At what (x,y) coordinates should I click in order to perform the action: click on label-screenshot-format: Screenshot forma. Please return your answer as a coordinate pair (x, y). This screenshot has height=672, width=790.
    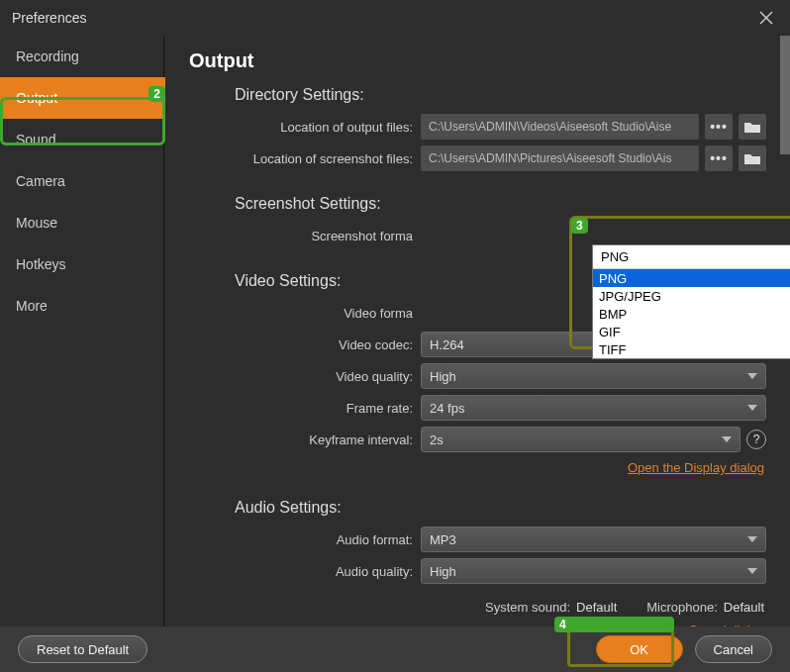
    Looking at the image, I should click on (305, 236).